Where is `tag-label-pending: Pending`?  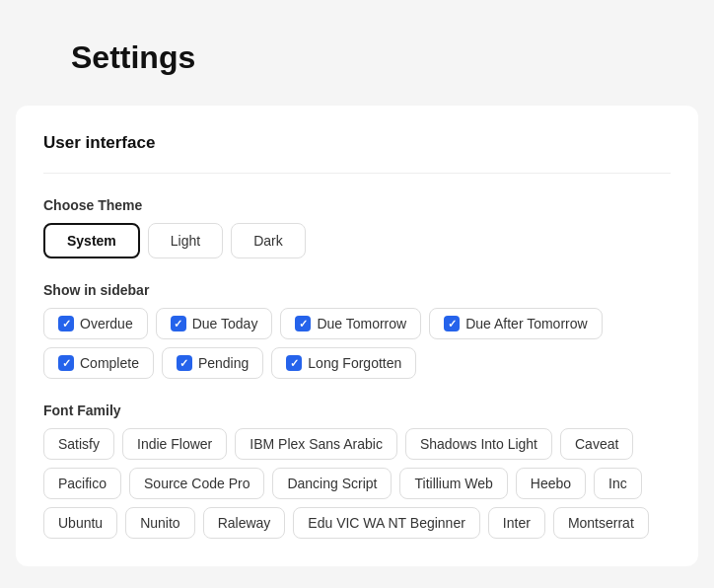
tag-label-pending: Pending is located at coordinates (223, 363).